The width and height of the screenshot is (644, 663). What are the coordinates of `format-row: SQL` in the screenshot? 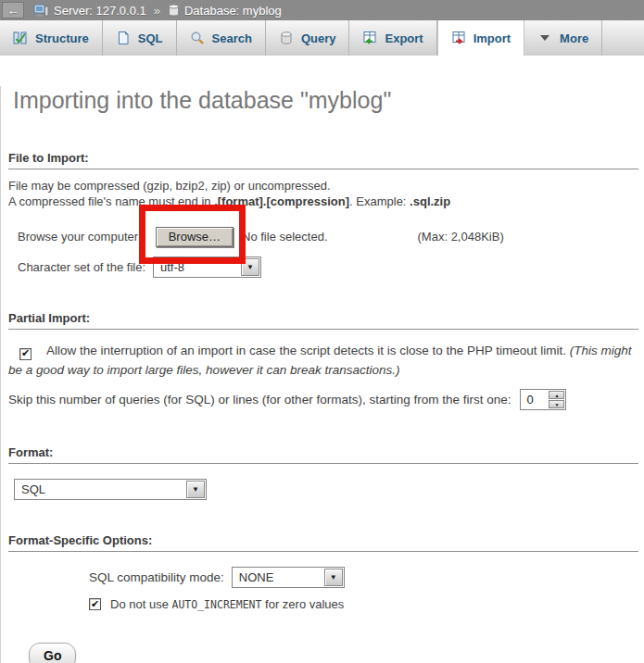 It's located at (329, 489).